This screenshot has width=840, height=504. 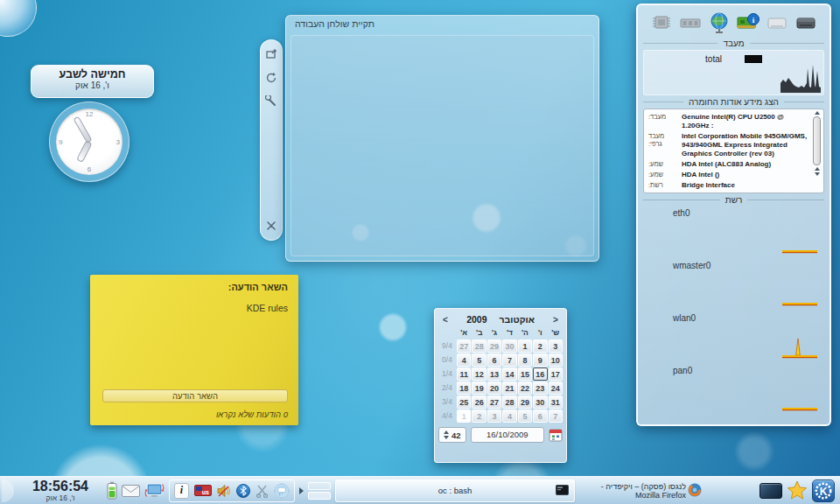 What do you see at coordinates (540, 360) in the screenshot?
I see `calendar-day-cell: 9` at bounding box center [540, 360].